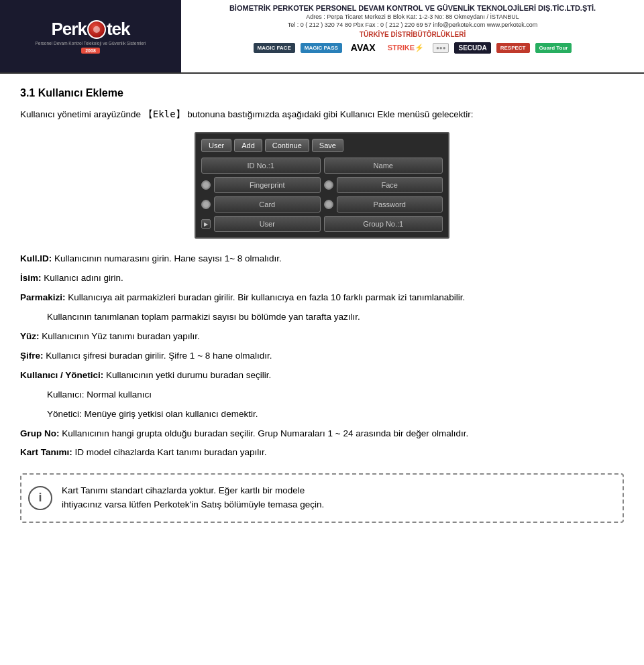  I want to click on desc-yonetici: Yönetici: Menüye giriş yetkisi olan kull…, so click(335, 414).